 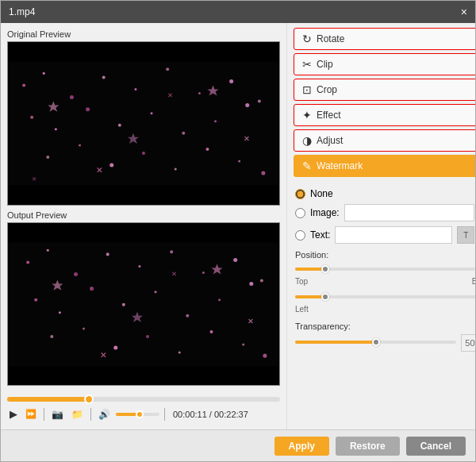 What do you see at coordinates (144, 34) in the screenshot?
I see `original-label: Original Preview` at bounding box center [144, 34].